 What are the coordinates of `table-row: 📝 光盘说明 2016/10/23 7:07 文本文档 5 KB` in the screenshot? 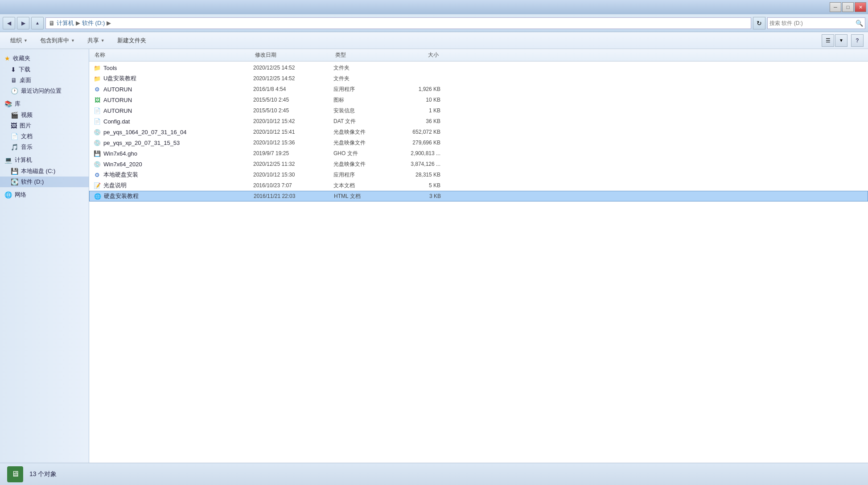 It's located at (479, 185).